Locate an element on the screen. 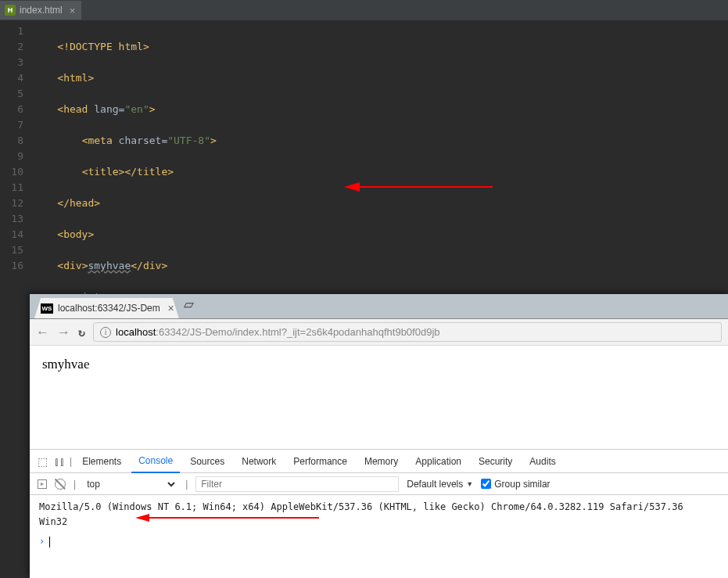 The height and width of the screenshot is (578, 728). code-line: <head lang="en"> is located at coordinates (158, 109).